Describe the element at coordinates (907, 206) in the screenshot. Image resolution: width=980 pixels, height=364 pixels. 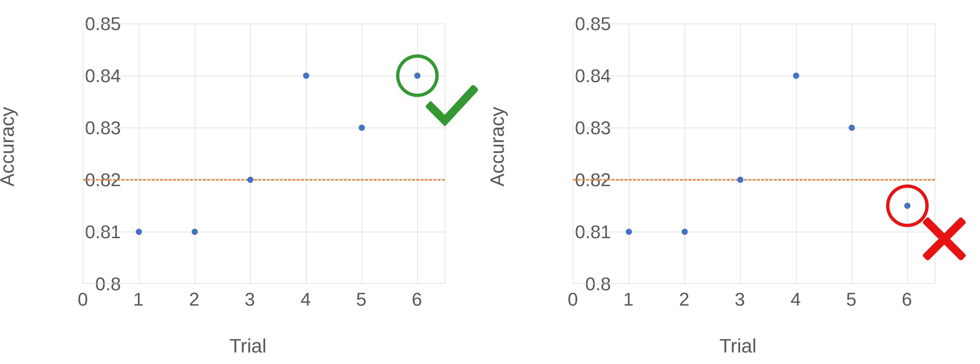
I see `highlight-ring-bad` at that location.